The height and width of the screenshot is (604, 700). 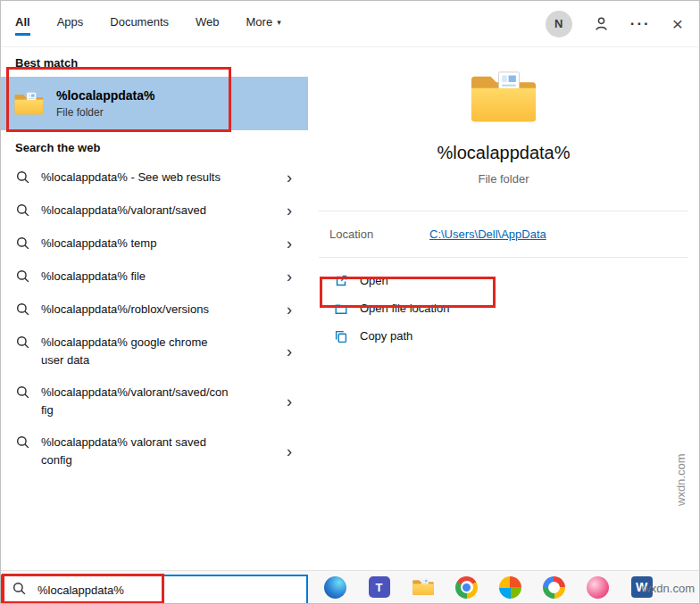 I want to click on best-match-title: %localappdata%, so click(x=105, y=95).